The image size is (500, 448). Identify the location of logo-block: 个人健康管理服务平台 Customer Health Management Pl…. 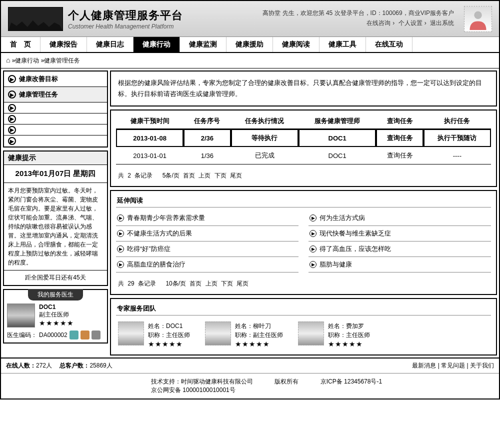
(96, 19).